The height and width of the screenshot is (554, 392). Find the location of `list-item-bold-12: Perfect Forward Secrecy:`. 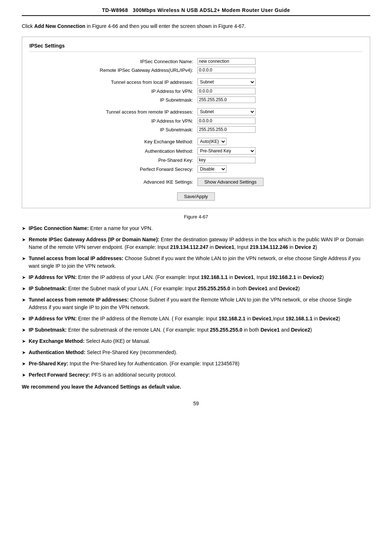

list-item-bold-12: Perfect Forward Secrecy: is located at coordinates (60, 375).